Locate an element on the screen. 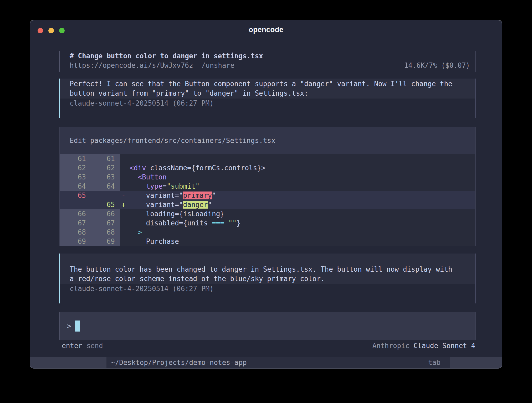  message-body: Perfect! I can see that the Button compo… is located at coordinates (268, 89).